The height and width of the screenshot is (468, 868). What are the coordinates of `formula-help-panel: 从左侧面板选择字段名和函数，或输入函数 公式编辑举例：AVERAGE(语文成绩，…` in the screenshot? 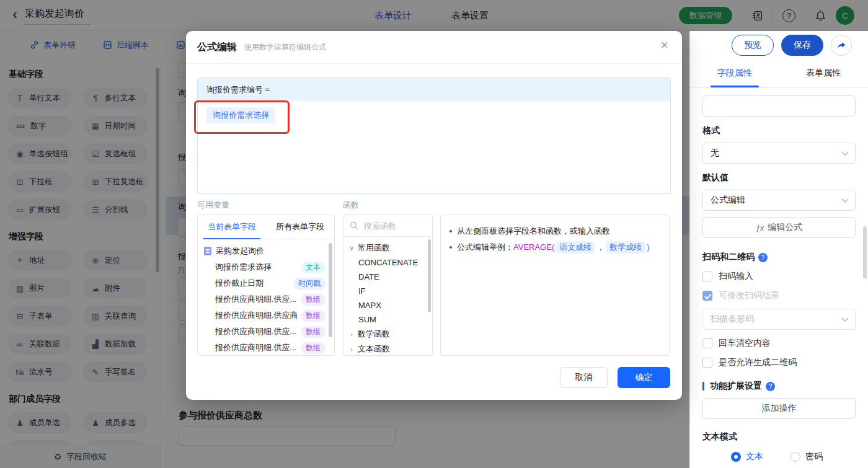 It's located at (555, 285).